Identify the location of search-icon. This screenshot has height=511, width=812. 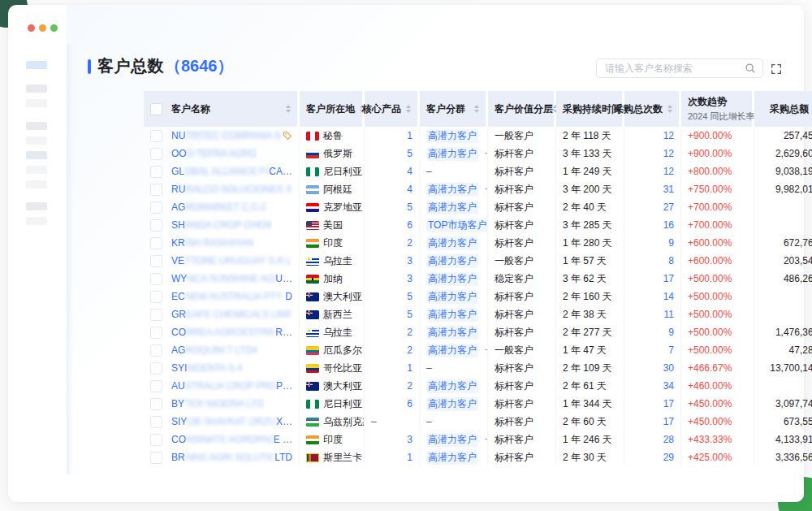
(750, 68).